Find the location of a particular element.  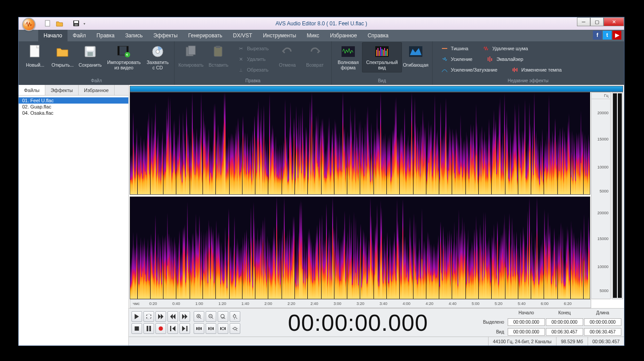

trim-button: ⟂Обрезать is located at coordinates (253, 70).